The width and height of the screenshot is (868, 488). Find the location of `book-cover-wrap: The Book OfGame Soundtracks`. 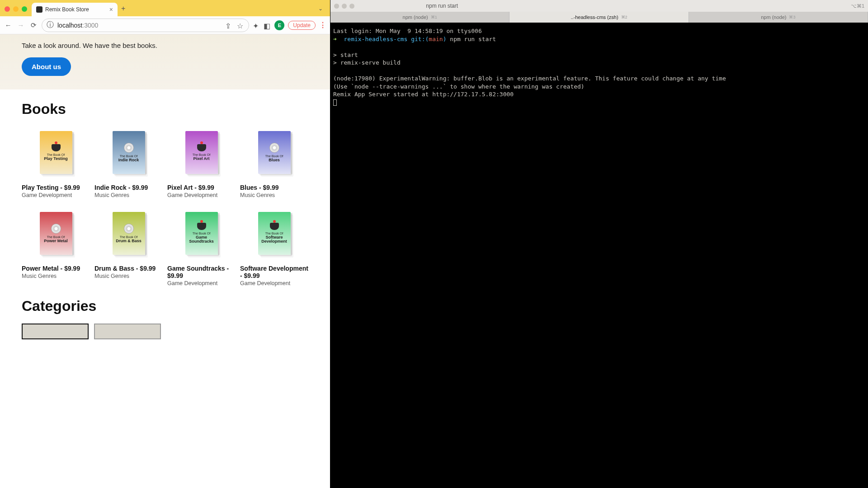

book-cover-wrap: The Book OfGame Soundtracks is located at coordinates (202, 233).